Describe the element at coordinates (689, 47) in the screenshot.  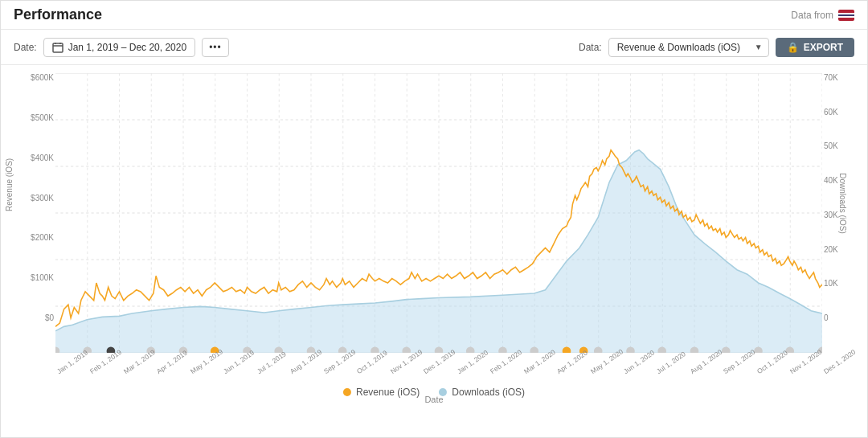
I see `data-select-wrapper: Revenue & Downloads (iOS) ▼` at that location.